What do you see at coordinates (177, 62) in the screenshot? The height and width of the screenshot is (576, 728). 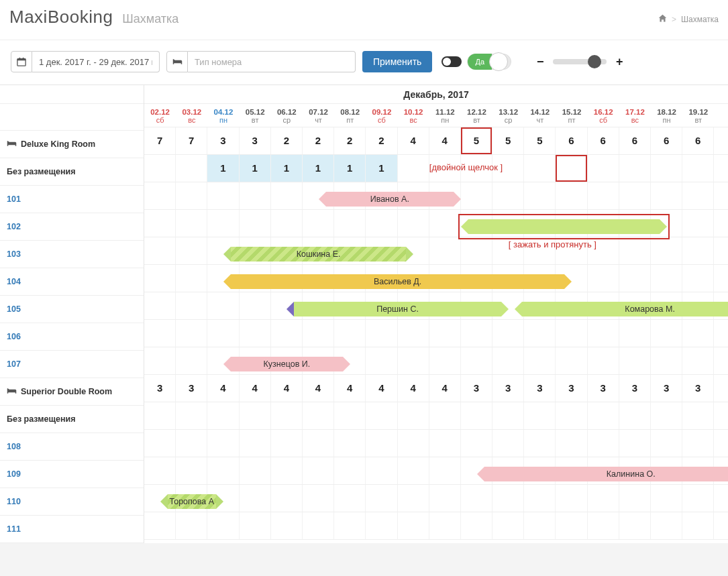 I see `bed-icon` at bounding box center [177, 62].